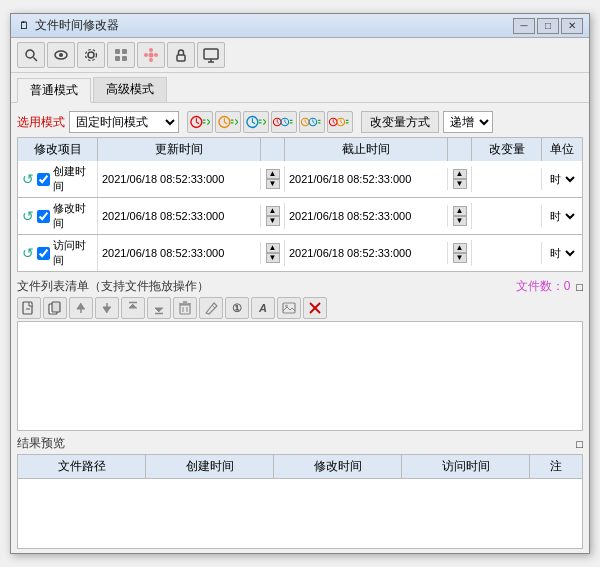 This screenshot has height=567, width=600. What do you see at coordinates (237, 308) in the screenshot?
I see `number-btn: ①` at bounding box center [237, 308].